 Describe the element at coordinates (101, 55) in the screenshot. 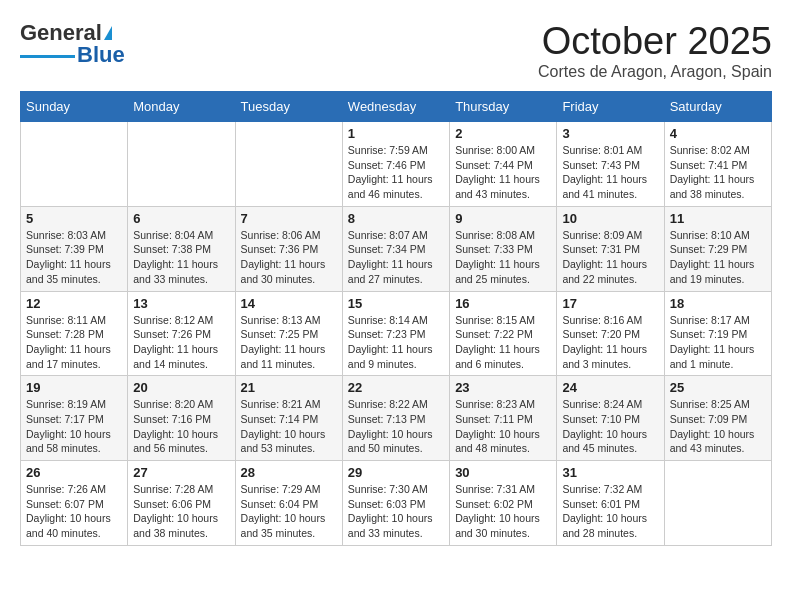

I see `logo-blue: Blue` at that location.